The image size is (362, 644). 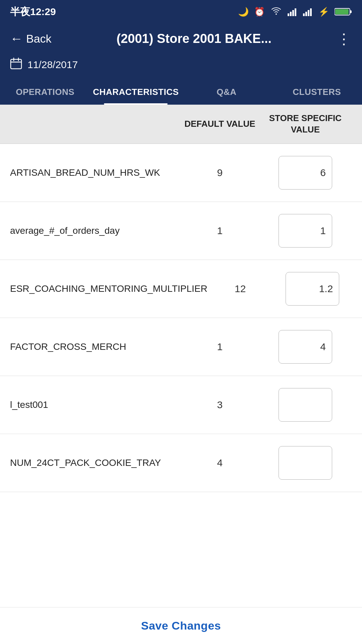 I want to click on characteristic-name: FACTOR_CROSS_MERCH, so click(x=96, y=347).